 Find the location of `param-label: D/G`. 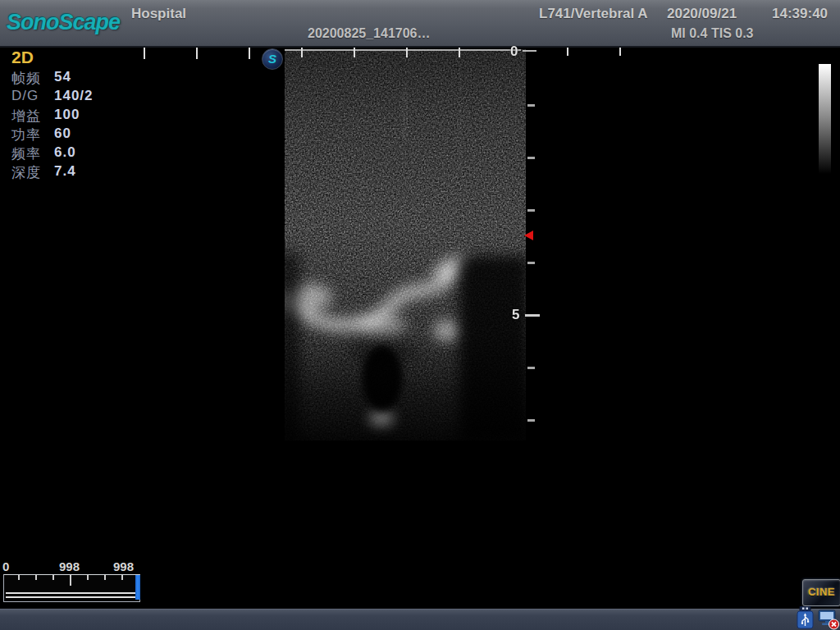

param-label: D/G is located at coordinates (25, 96).